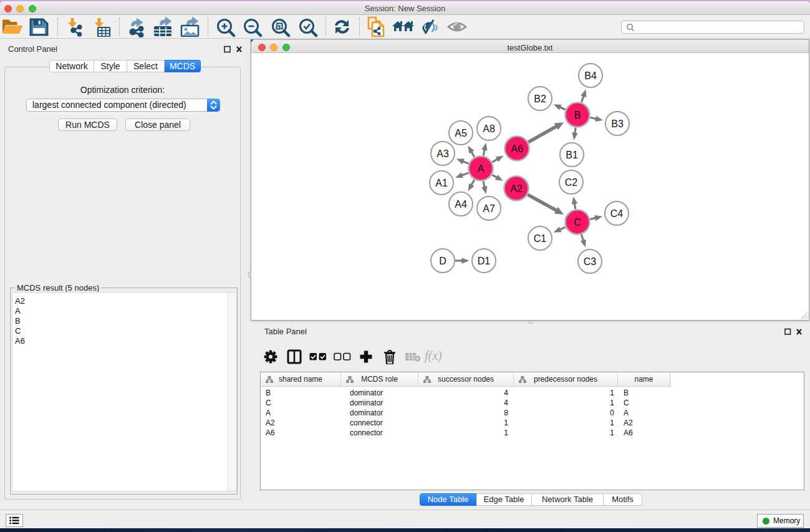 The height and width of the screenshot is (532, 810). Describe the element at coordinates (441, 183) in the screenshot. I see `svg-text: A1` at that location.